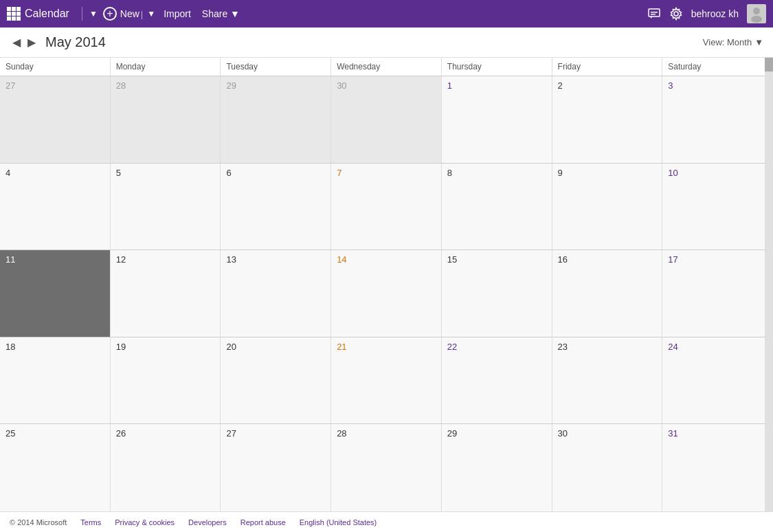 This screenshot has height=532, width=773. What do you see at coordinates (676, 14) in the screenshot?
I see `gear-icon` at bounding box center [676, 14].